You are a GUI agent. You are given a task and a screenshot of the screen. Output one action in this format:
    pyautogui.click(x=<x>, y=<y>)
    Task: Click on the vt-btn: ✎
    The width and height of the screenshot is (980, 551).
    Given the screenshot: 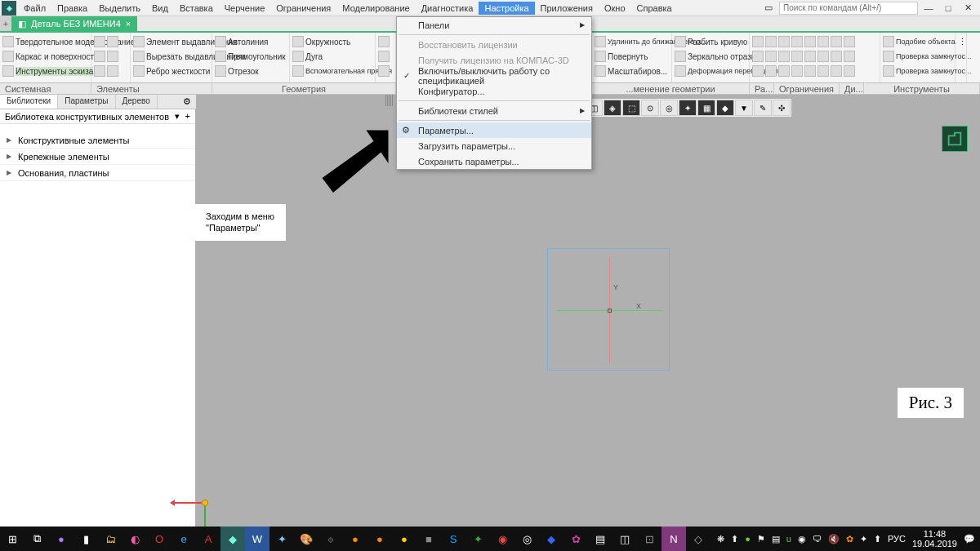 What is the action you would take?
    pyautogui.click(x=763, y=108)
    